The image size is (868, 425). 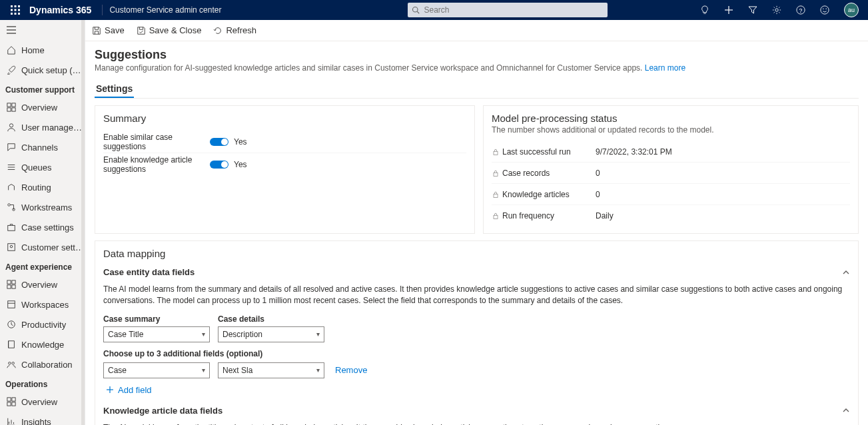 I want to click on people-icon, so click(x=11, y=364).